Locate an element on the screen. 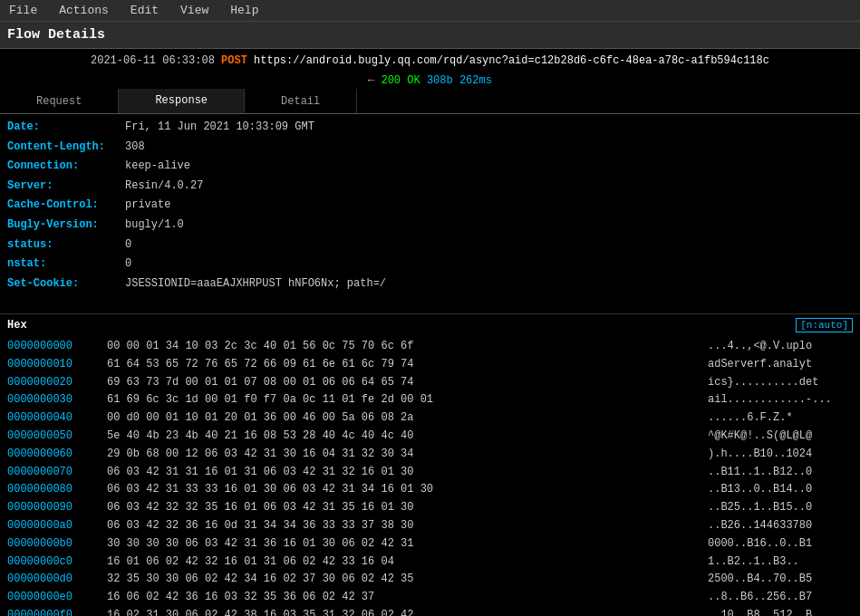 The height and width of the screenshot is (616, 860). hex-row: 000000001061 64 53 65 72 76 65 72 66 09 … is located at coordinates (430, 365).